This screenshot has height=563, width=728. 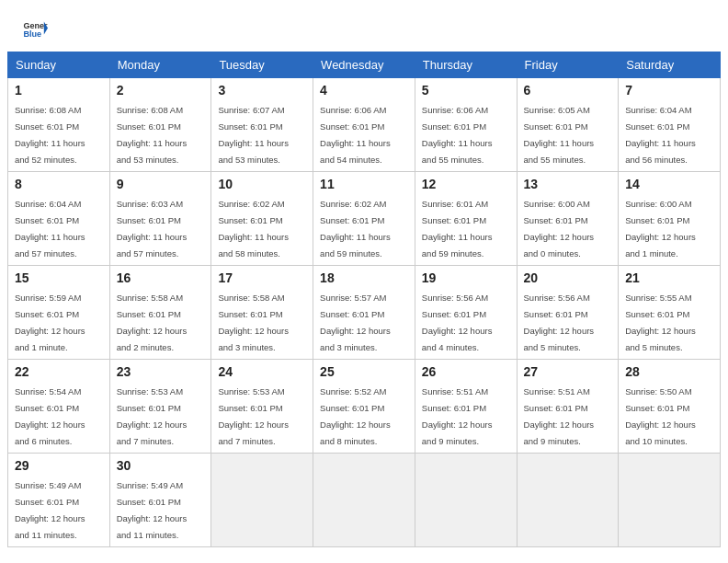 I want to click on calendar-day-30: 30Sunrise: 5:49 AM Sunset: 6:01 PM Dayli…, so click(x=160, y=500).